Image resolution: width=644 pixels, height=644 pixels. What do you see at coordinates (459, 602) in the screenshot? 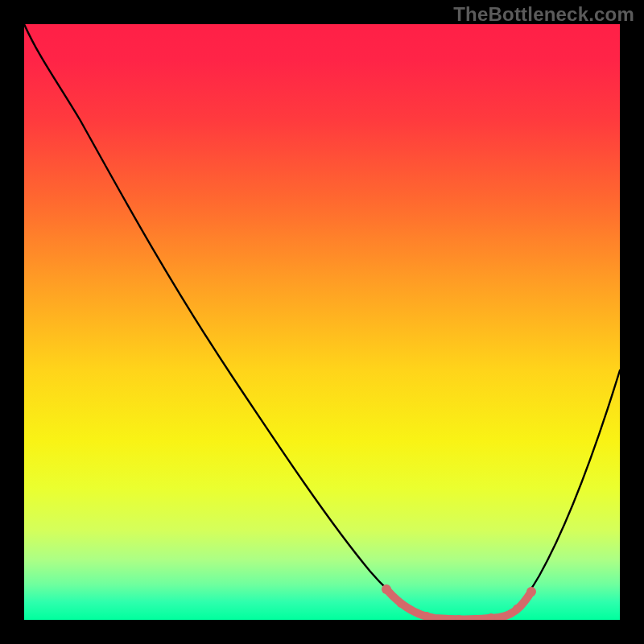
I see `optimal-band-markers` at bounding box center [459, 602].